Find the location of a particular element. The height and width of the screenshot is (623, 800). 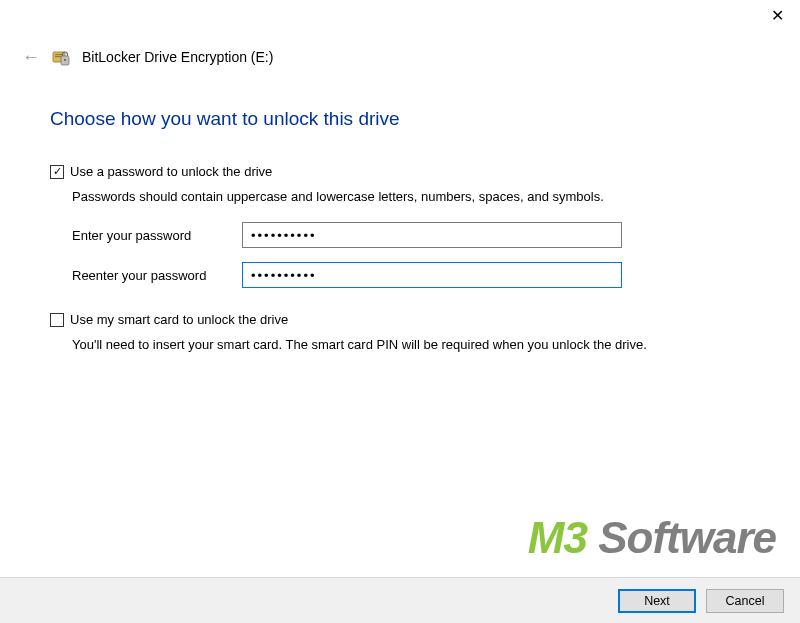

back-arrow-icon: ← is located at coordinates (31, 57).